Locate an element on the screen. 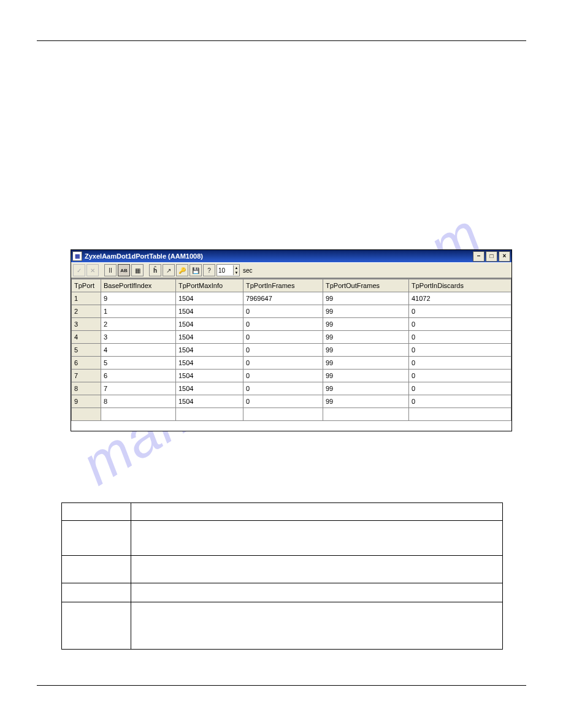 The width and height of the screenshot is (563, 728). find-icon: ĥ is located at coordinates (155, 270).